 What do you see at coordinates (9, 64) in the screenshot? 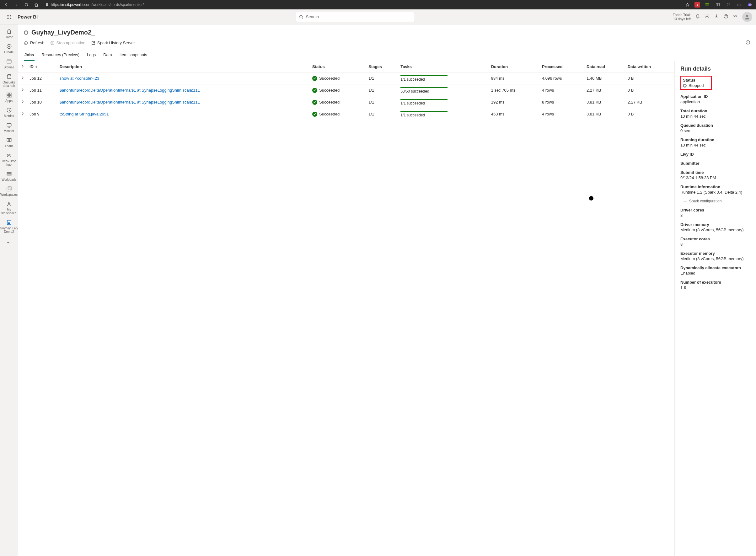
I see `rail-browse: Browse` at bounding box center [9, 64].